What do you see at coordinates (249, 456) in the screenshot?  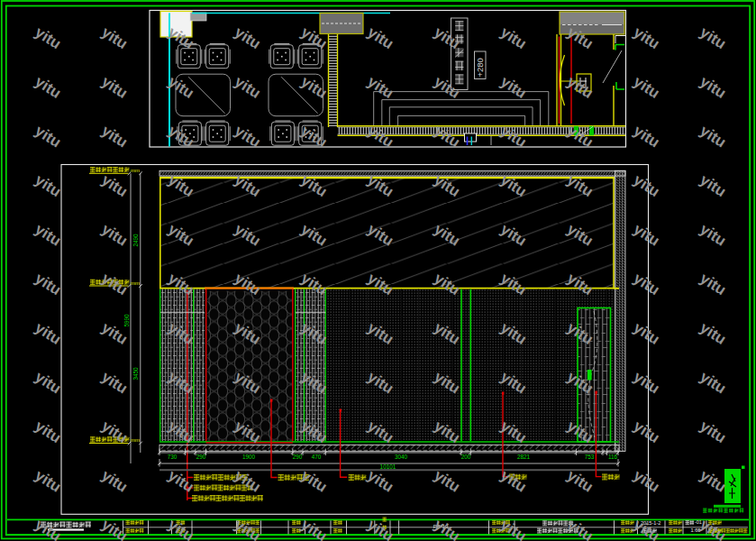 I see `svg-text: 1900` at bounding box center [249, 456].